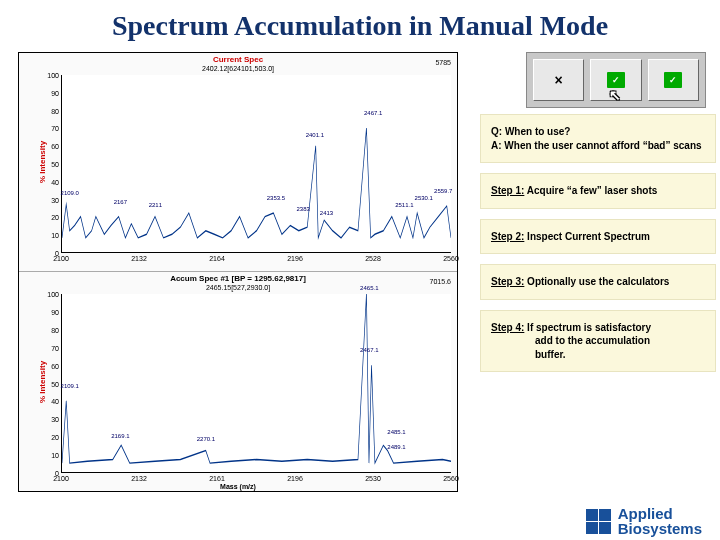 The height and width of the screenshot is (540, 720). What do you see at coordinates (660, 521) in the screenshot?
I see `logo-text: Applied Biosystems` at bounding box center [660, 521].